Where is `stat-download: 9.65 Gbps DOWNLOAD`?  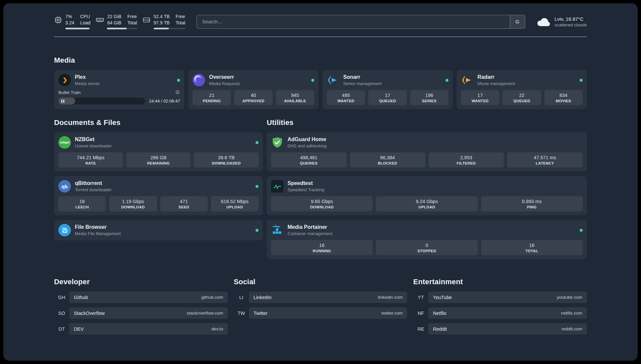
stat-download: 9.65 Gbps DOWNLOAD is located at coordinates (322, 204).